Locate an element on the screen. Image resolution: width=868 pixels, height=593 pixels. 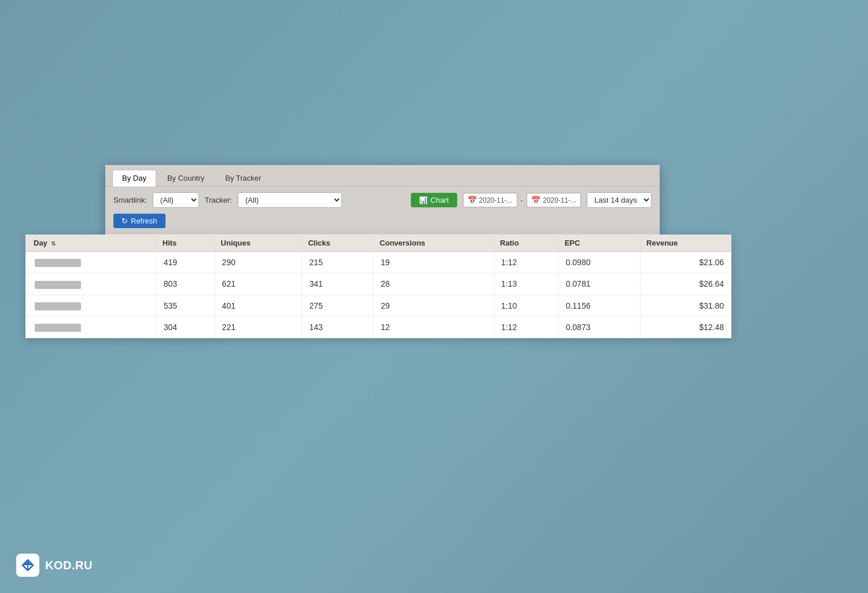
cell-uniques: 290 is located at coordinates (258, 263).